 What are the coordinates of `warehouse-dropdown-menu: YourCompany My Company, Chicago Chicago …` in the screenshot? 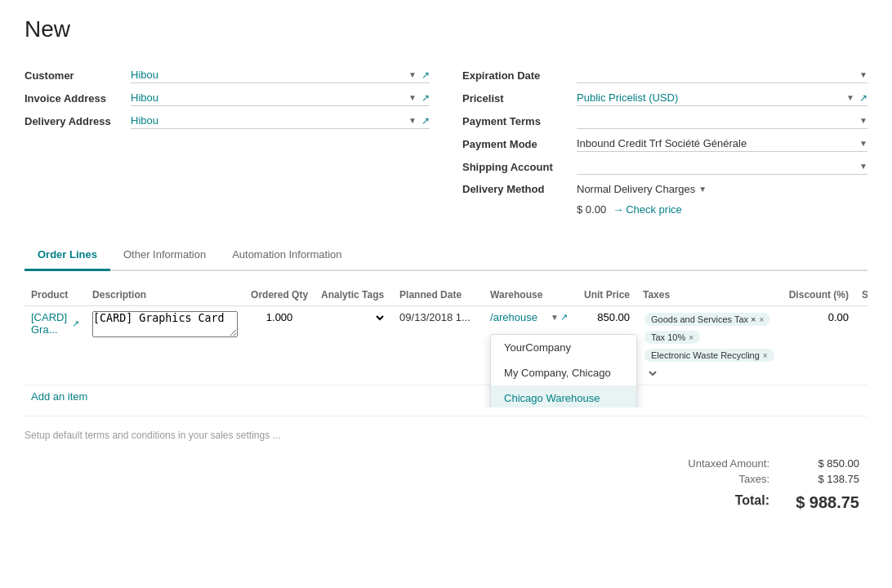 It's located at (564, 371).